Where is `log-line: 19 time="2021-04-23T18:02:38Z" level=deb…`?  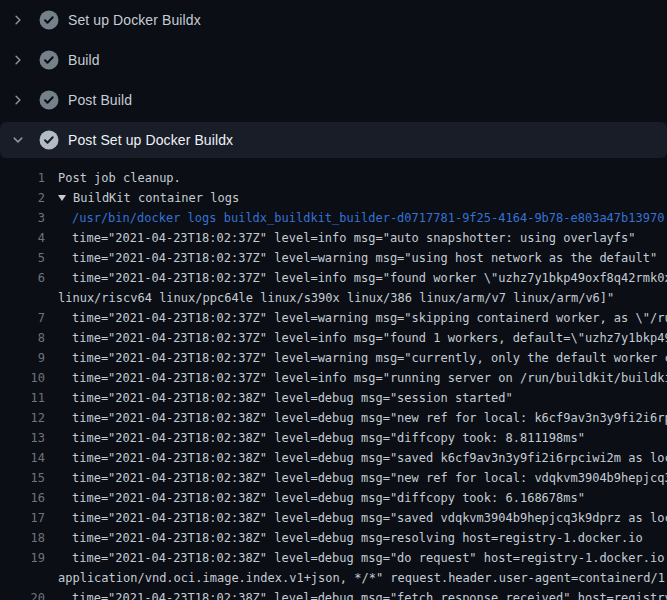 log-line: 19 time="2021-04-23T18:02:38Z" level=deb… is located at coordinates (334, 558).